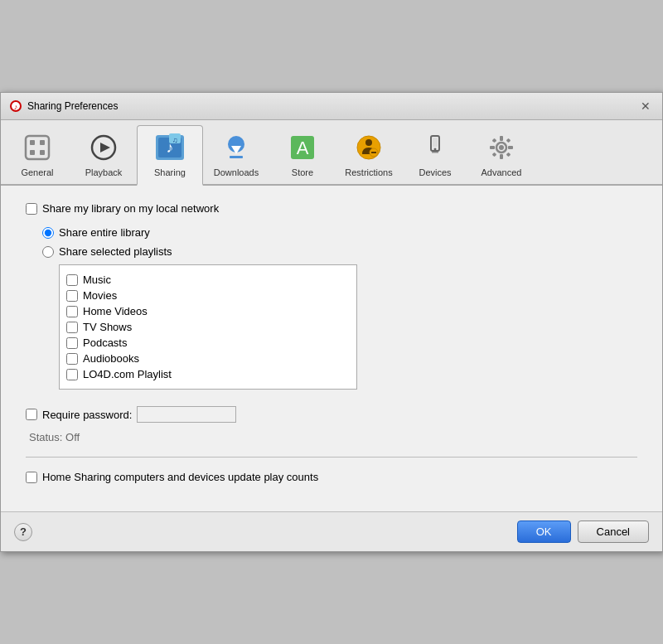  Describe the element at coordinates (208, 312) in the screenshot. I see `list-item: Home Videos` at that location.